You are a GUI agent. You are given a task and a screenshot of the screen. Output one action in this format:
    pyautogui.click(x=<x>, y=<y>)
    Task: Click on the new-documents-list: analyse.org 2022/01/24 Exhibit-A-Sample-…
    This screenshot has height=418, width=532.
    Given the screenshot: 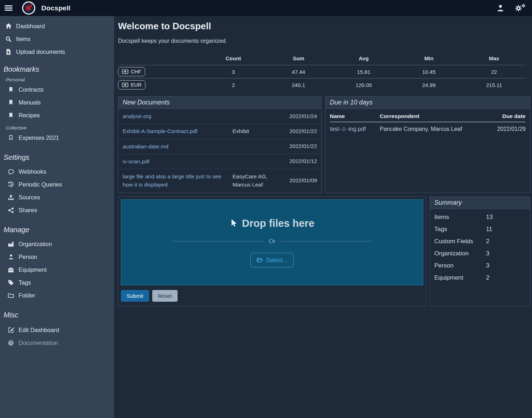 What is the action you would take?
    pyautogui.click(x=220, y=151)
    